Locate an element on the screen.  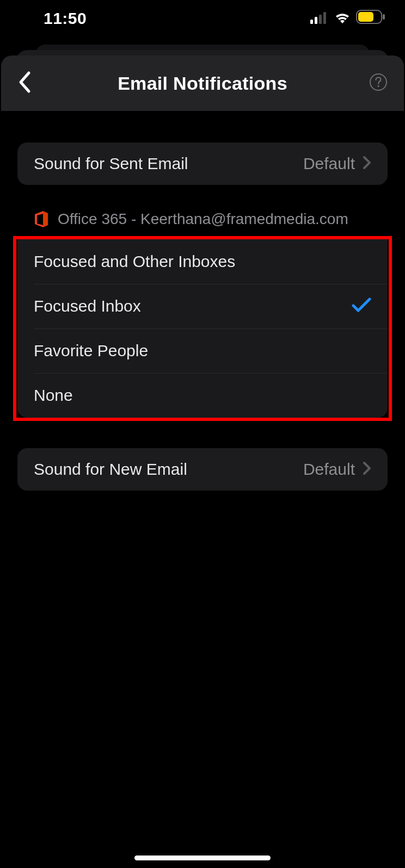
row-label: Sound for New Email is located at coordinates (169, 469).